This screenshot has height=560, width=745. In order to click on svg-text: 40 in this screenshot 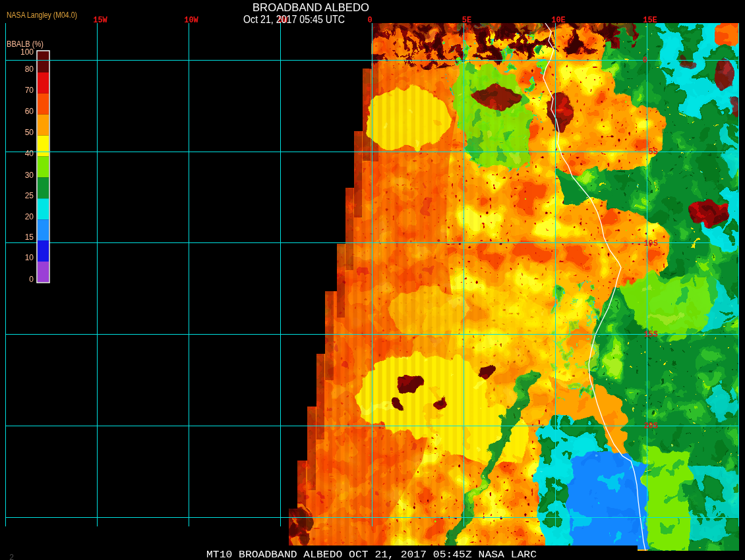, I will do `click(30, 154)`.